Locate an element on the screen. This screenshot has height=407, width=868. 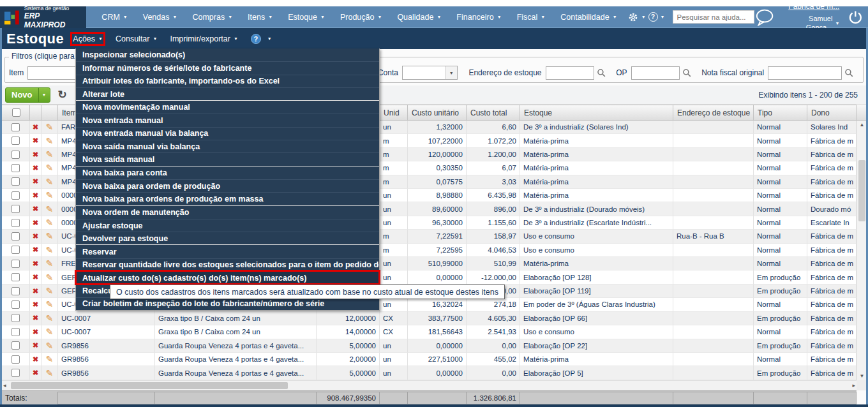
menu-item: Nova entrada manual via balança is located at coordinates (227, 133).